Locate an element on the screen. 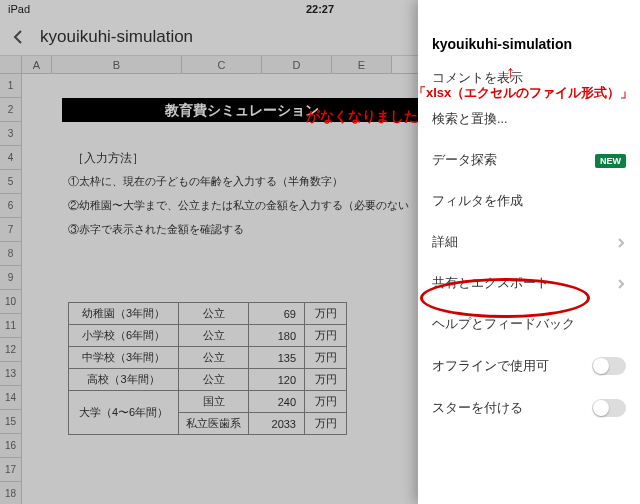 This screenshot has height=504, width=640. instruction-1: ①太枠に、現在の子どもの年齢を入力する（半角数字） is located at coordinates (206, 182).